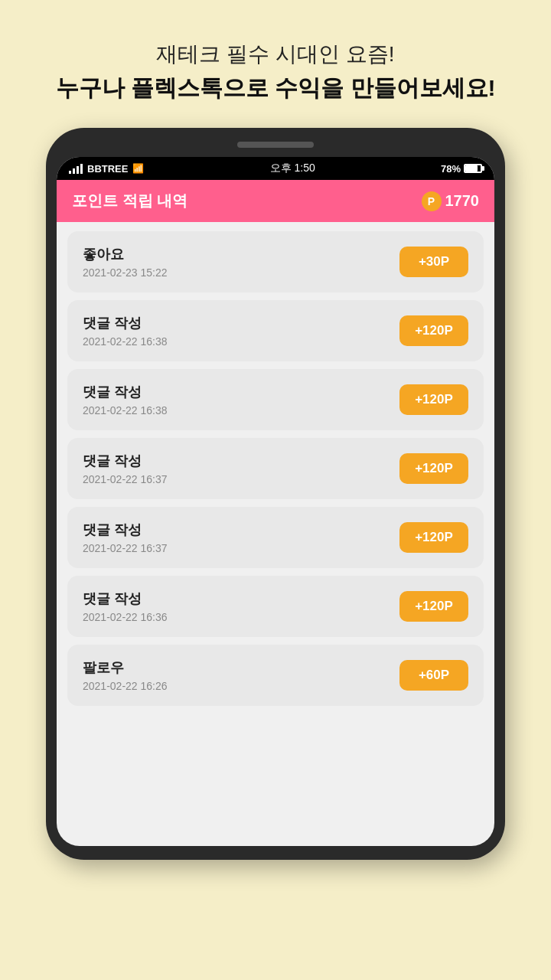 The width and height of the screenshot is (551, 980). I want to click on phone-speaker, so click(276, 145).